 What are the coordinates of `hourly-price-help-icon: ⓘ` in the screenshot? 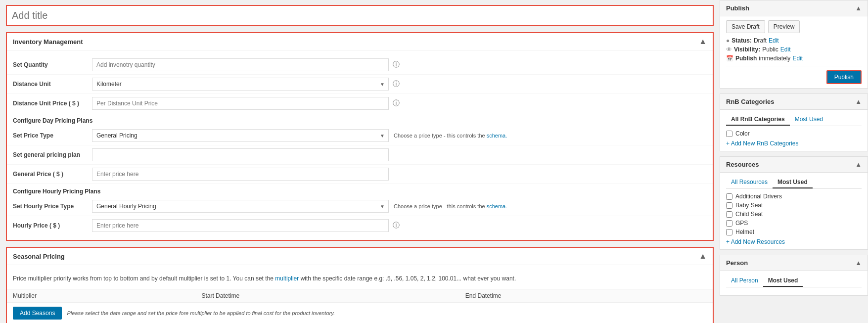 It's located at (396, 226).